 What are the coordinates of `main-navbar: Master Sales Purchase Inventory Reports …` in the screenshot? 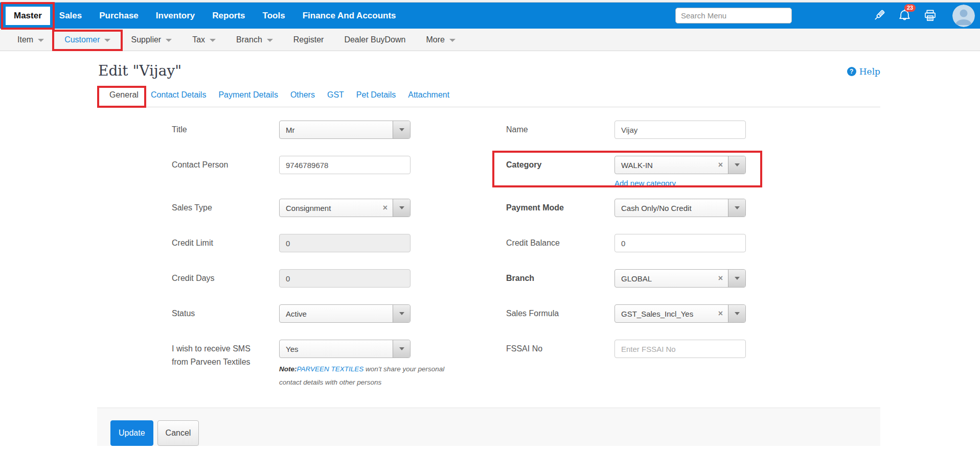 It's located at (490, 15).